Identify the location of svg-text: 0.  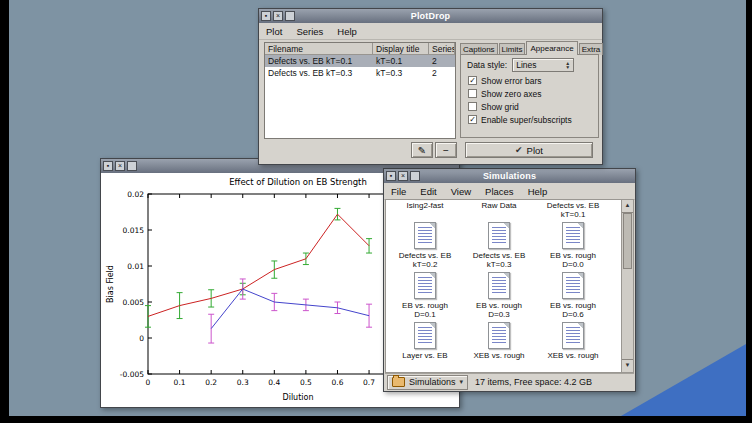
(142, 338).